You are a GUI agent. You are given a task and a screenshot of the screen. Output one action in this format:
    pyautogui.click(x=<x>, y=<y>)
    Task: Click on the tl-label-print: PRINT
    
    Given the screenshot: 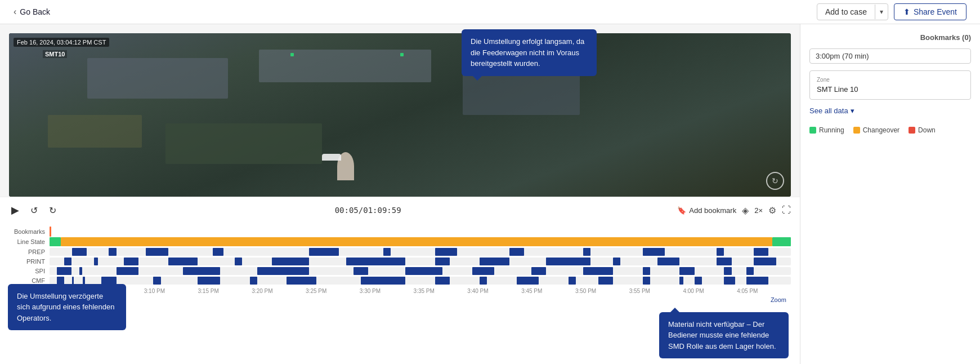 What is the action you would take?
    pyautogui.click(x=29, y=261)
    